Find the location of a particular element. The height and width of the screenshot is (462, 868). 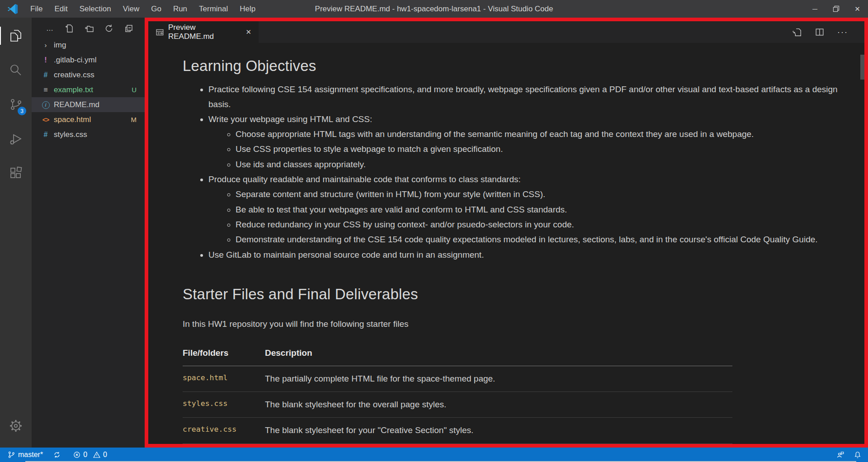

git-branch-icon is located at coordinates (11, 455).